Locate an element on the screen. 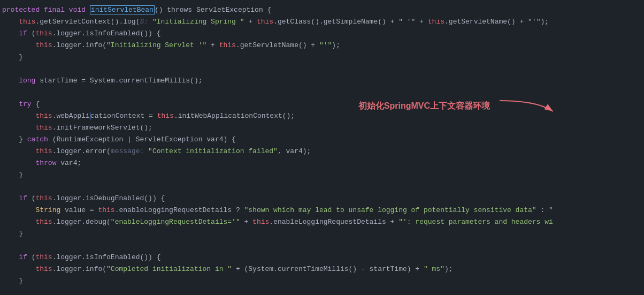 This screenshot has width=644, height=295. code-text: throw var4; is located at coordinates (322, 163).